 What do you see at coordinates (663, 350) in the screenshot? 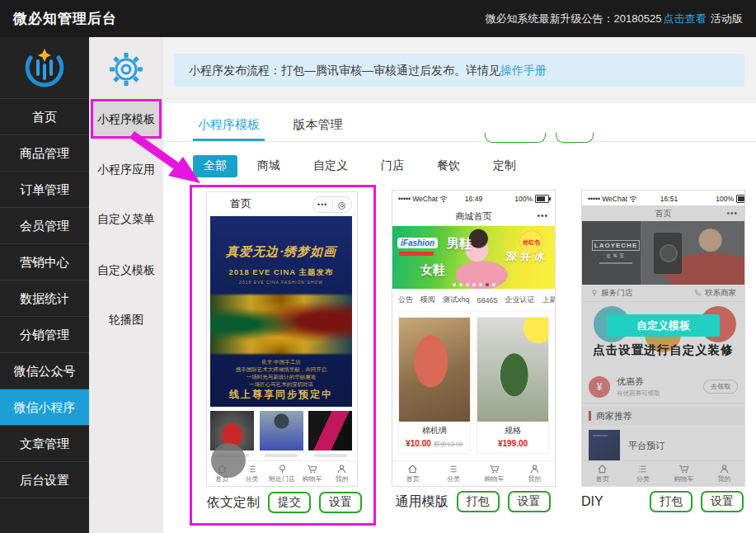
I see `overlay-hint-text: 点击设置进行自定义装修` at bounding box center [663, 350].